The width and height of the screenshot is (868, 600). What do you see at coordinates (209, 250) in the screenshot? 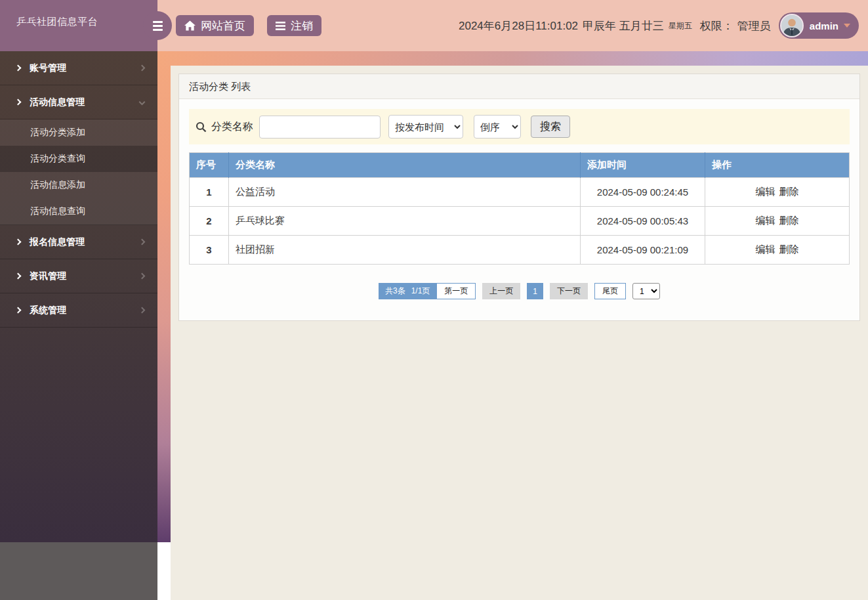
I see `cell-no: 3` at bounding box center [209, 250].